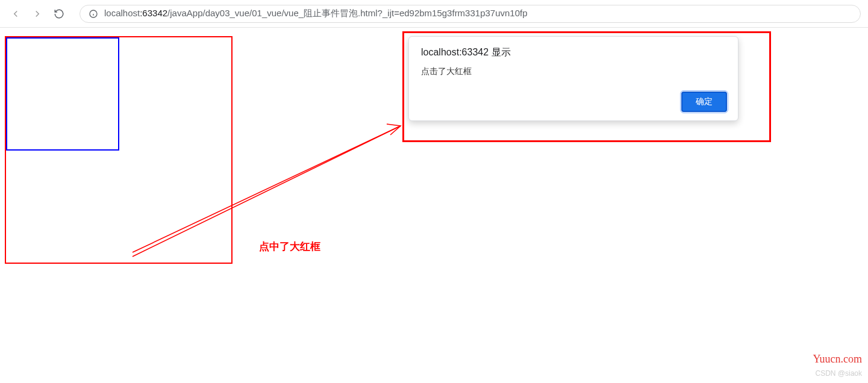 The height and width of the screenshot is (383, 868). Describe the element at coordinates (122, 13) in the screenshot. I see `url-host-gray: localhost` at that location.